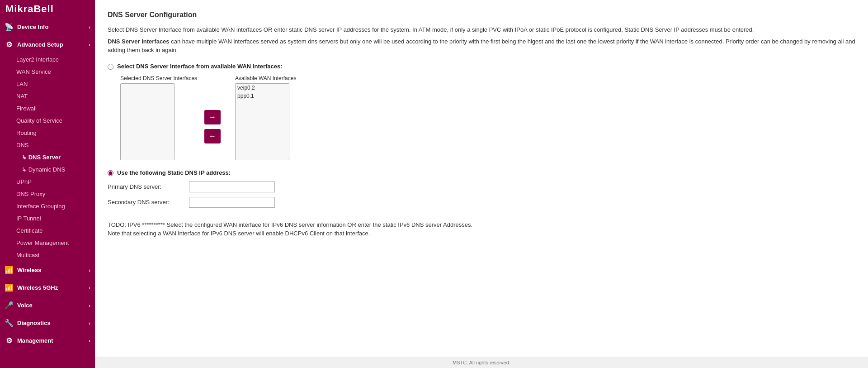 The image size is (868, 368). Describe the element at coordinates (30, 9) in the screenshot. I see `logo: MikraBell` at that location.